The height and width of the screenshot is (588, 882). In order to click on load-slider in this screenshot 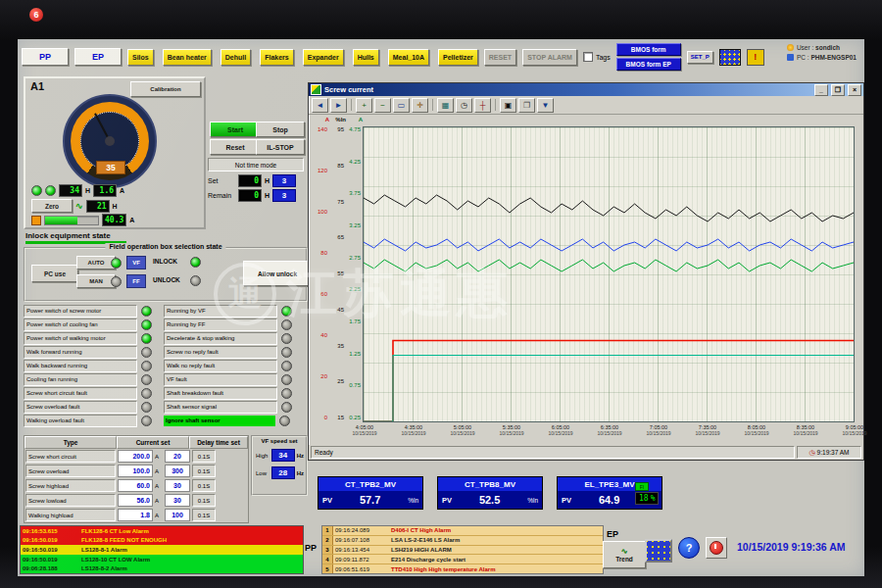, I will do `click(72, 220)`.